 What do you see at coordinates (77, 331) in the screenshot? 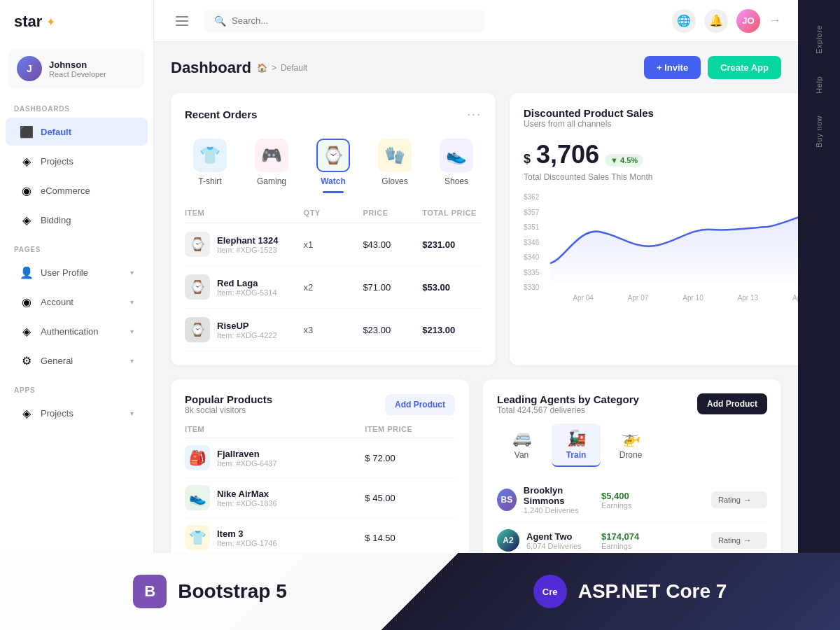
I see `sidebar-item-authentication: ◈ Authentication ▾` at bounding box center [77, 331].